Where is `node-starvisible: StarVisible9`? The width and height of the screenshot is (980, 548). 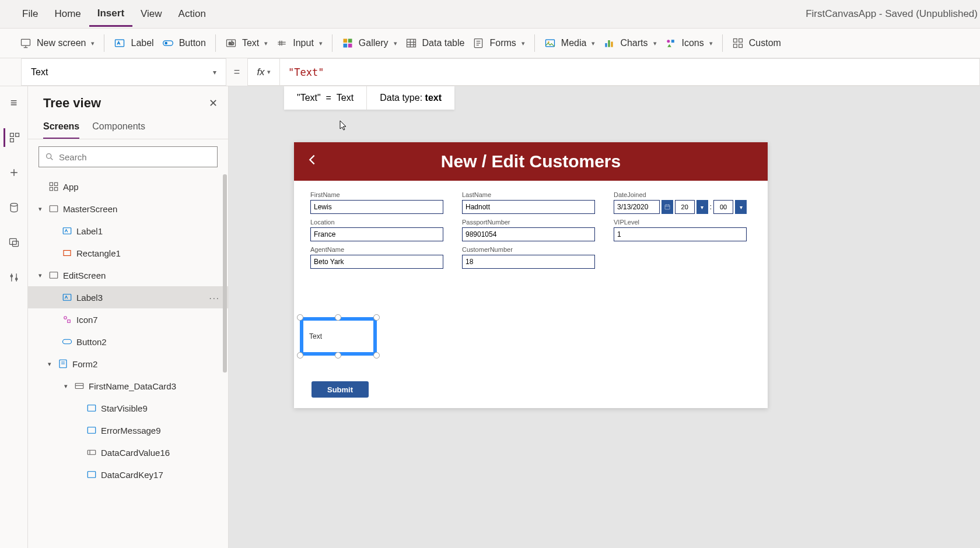 node-starvisible: StarVisible9 is located at coordinates (128, 408).